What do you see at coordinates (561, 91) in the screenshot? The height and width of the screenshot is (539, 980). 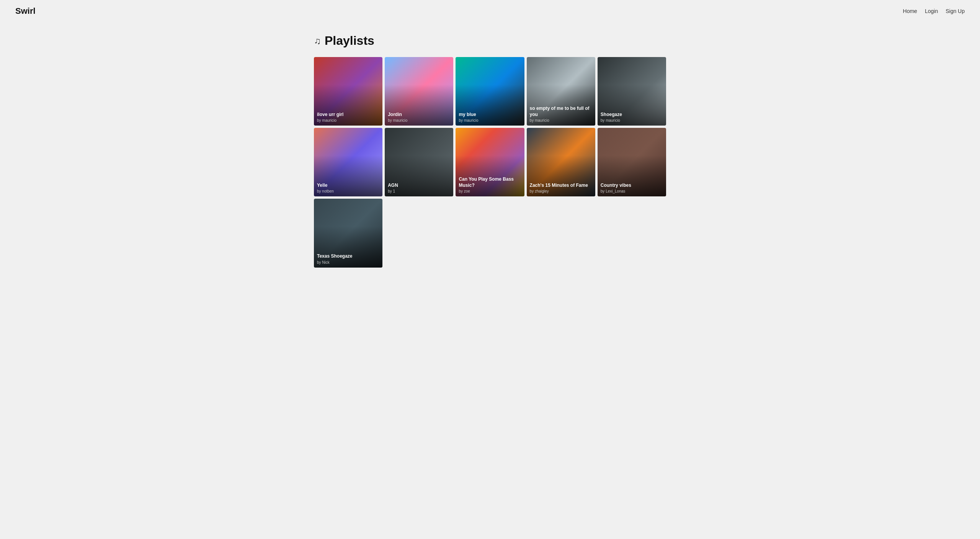 I see `playlist-card-so-empty: so empty of me to be full of youby mauri…` at bounding box center [561, 91].